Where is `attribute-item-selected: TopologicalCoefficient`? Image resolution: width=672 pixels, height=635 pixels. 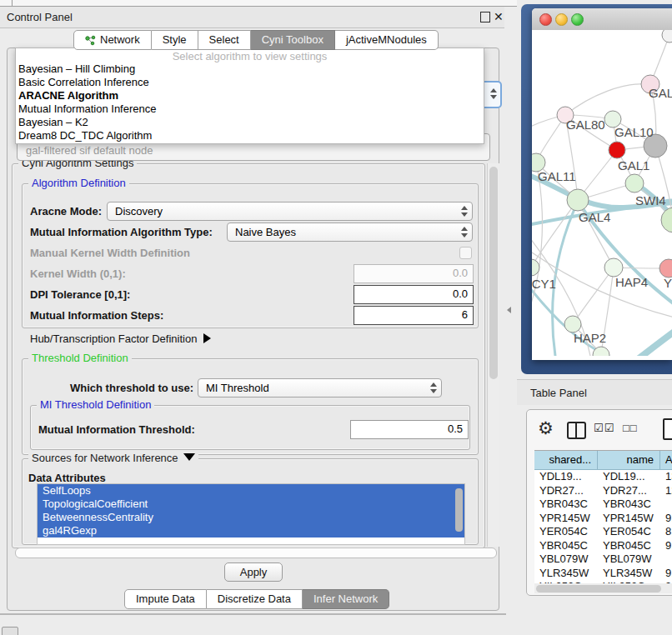
attribute-item-selected: TopologicalCoefficient is located at coordinates (251, 504).